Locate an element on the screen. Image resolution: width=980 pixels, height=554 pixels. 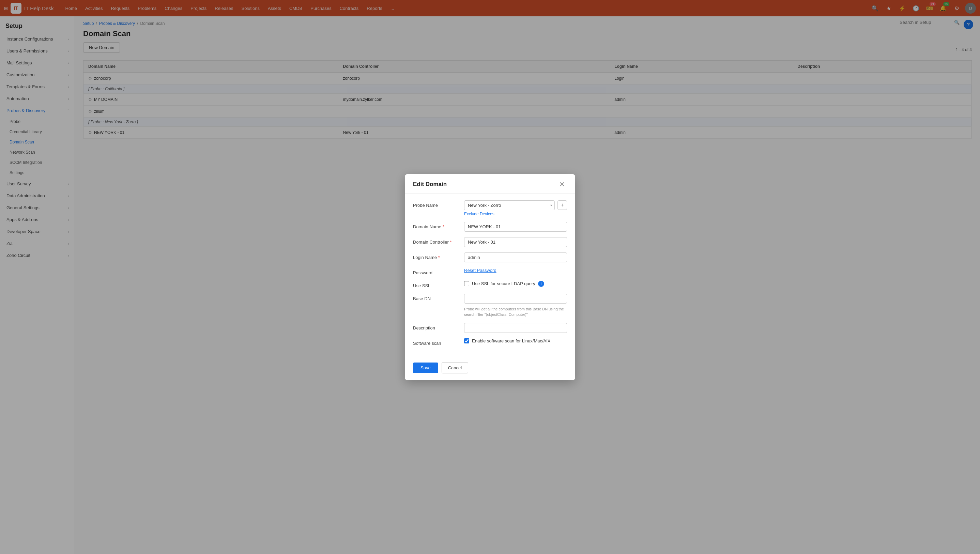
domain-controller-label: Domain Controller * is located at coordinates (439, 241).